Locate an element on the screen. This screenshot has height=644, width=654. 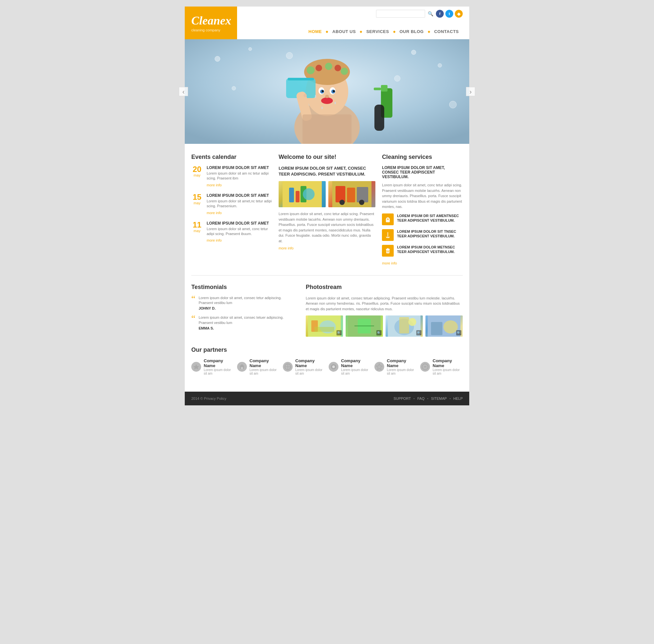
footer: 2014 © Privacy Policy SUPPORT • FAQ • SI… is located at coordinates (327, 398).